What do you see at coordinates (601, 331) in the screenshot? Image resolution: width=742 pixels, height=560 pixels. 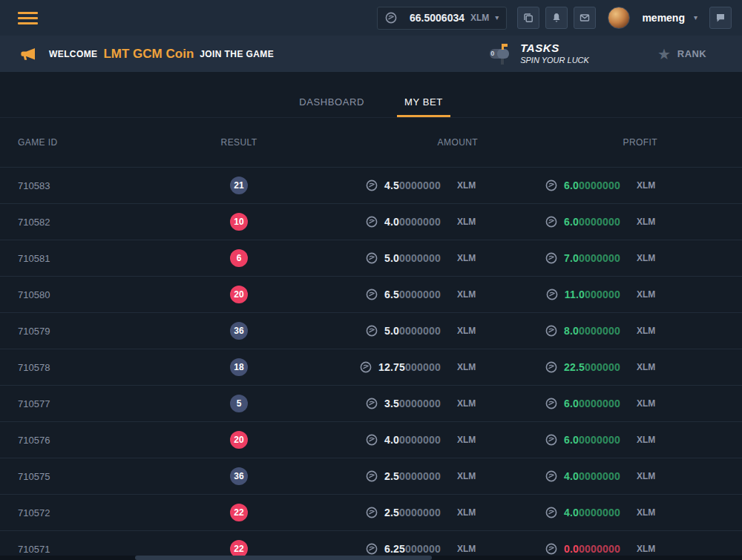 I see `profit-cell: 8.00000000 XLM` at bounding box center [601, 331].